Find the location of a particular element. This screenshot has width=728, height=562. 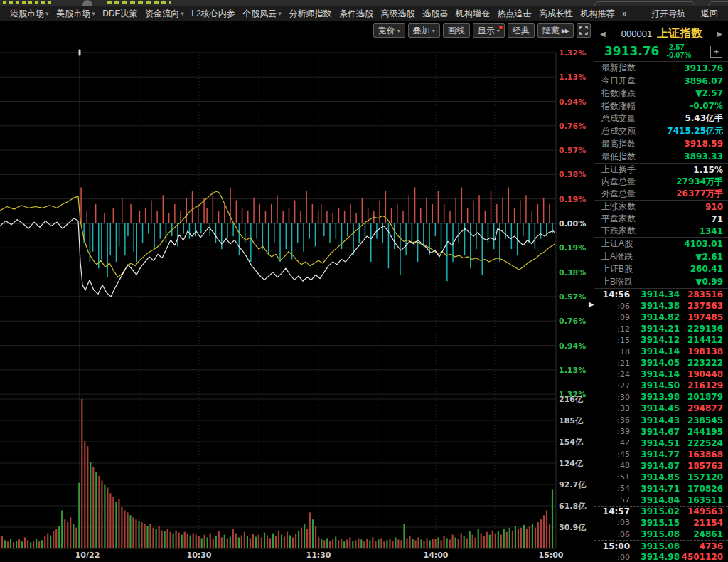

menu-item: L2核心内参 is located at coordinates (213, 14).